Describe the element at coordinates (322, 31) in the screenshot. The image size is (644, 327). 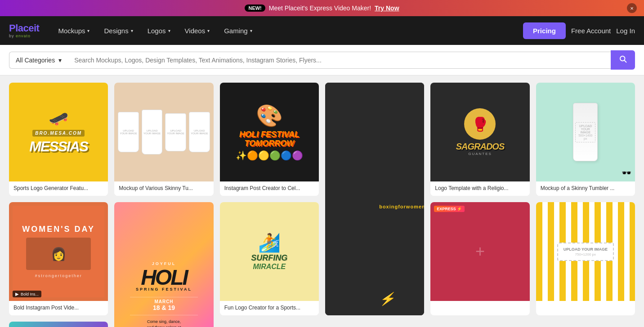
I see `navbar: Placeit by envato Mockups ▾ Designs ▾ Lo…` at that location.